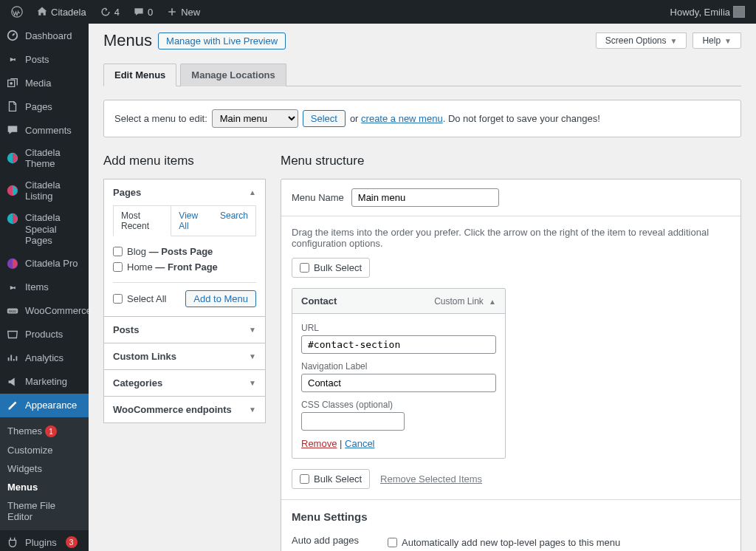  What do you see at coordinates (399, 366) in the screenshot?
I see `nav-label: Navigation Label` at bounding box center [399, 366].